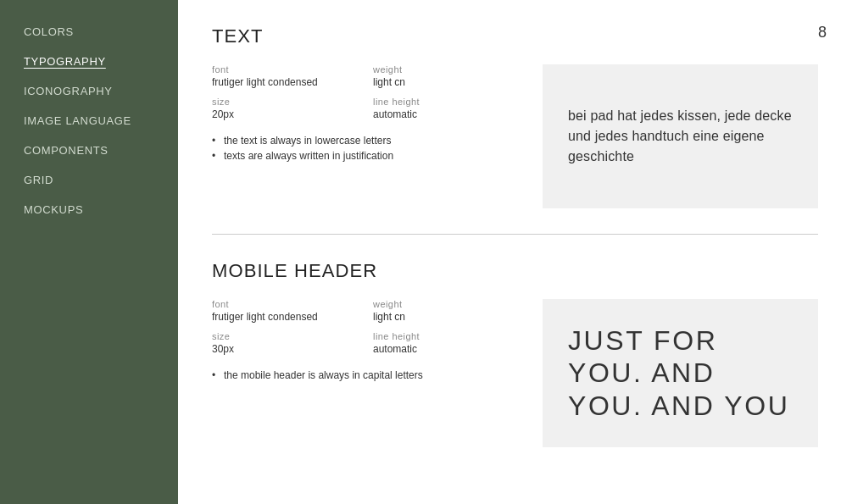 The height and width of the screenshot is (504, 852). I want to click on size-value: 30px, so click(284, 349).